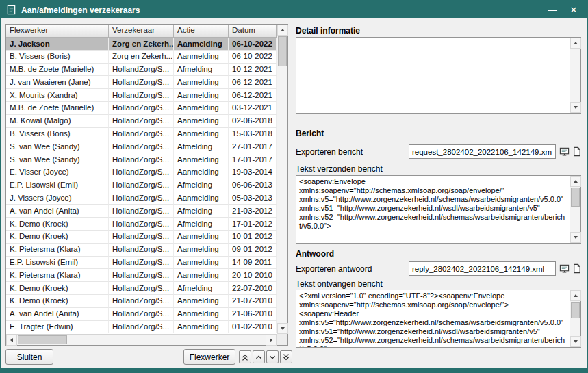  What do you see at coordinates (253, 237) in the screenshot?
I see `cell-datum: 10-01-2012` at bounding box center [253, 237].